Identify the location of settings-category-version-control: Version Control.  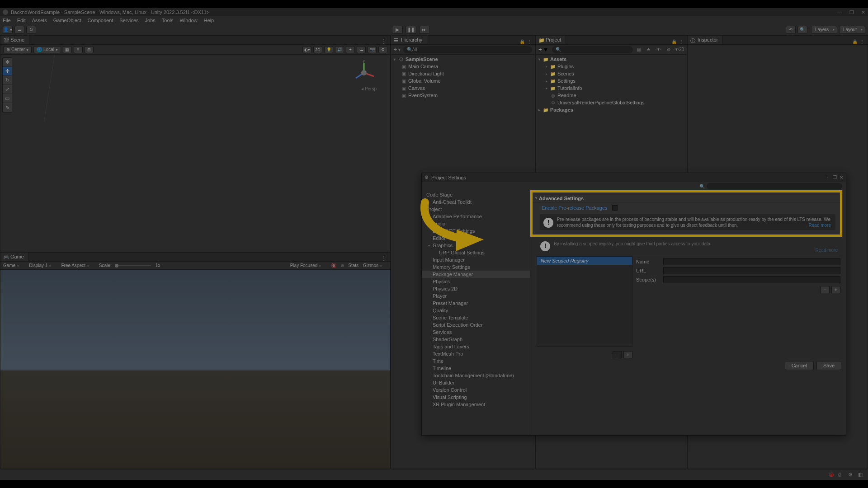
(476, 390).